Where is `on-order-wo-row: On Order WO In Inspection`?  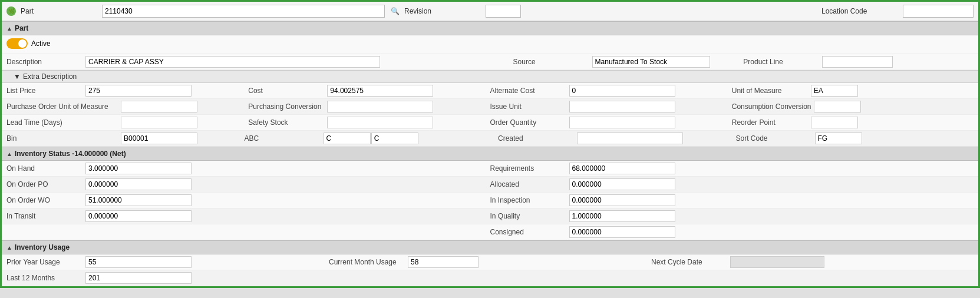
on-order-wo-row: On Order WO In Inspection is located at coordinates (490, 200).